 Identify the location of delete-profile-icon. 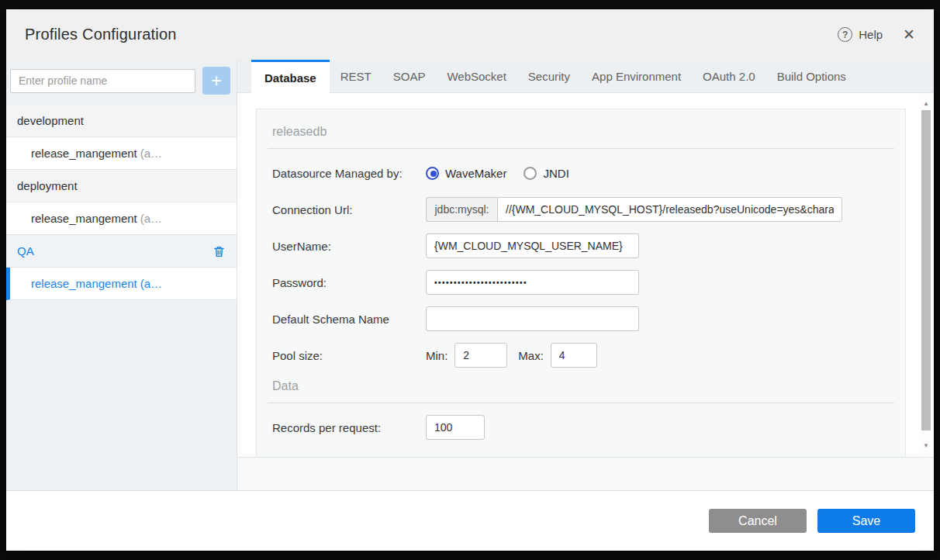
(219, 251).